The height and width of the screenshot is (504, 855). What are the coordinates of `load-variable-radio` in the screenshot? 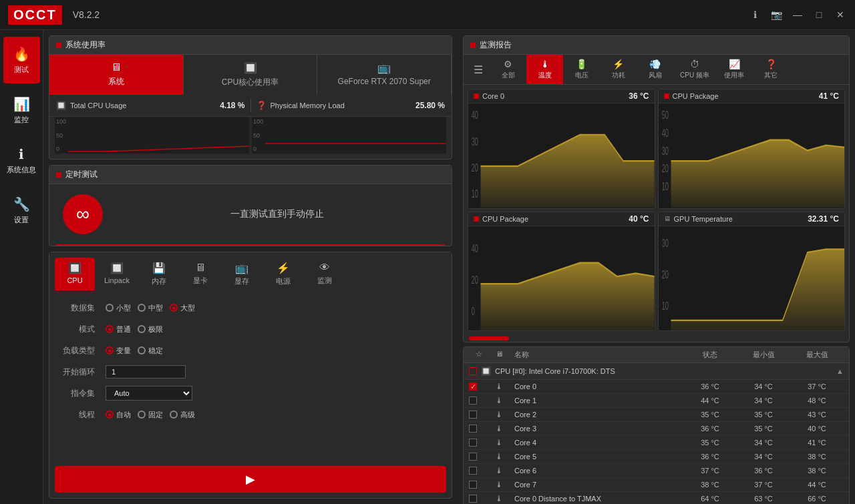 It's located at (110, 350).